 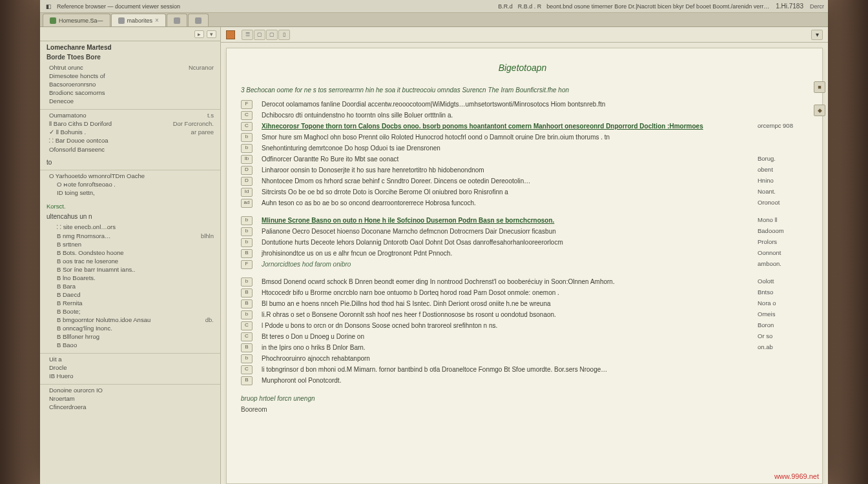 What do you see at coordinates (247, 203) in the screenshot?
I see `entry-type-badge: ad` at bounding box center [247, 203].